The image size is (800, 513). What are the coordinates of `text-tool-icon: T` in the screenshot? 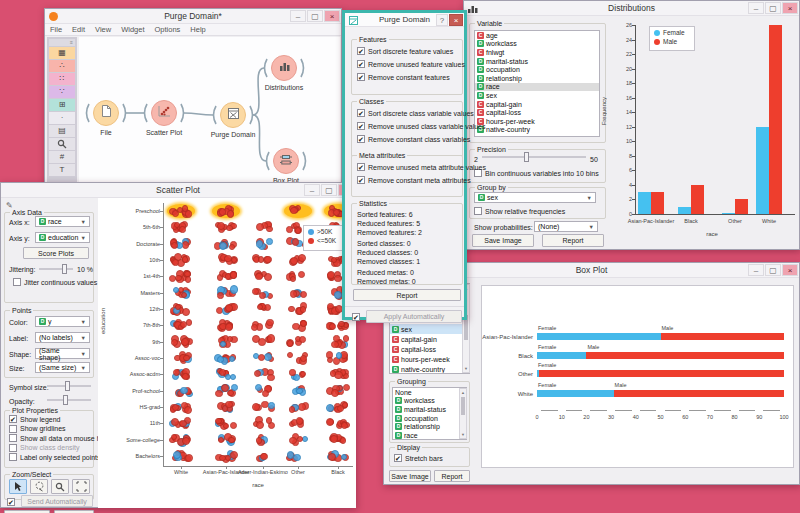 It's located at (62, 170).